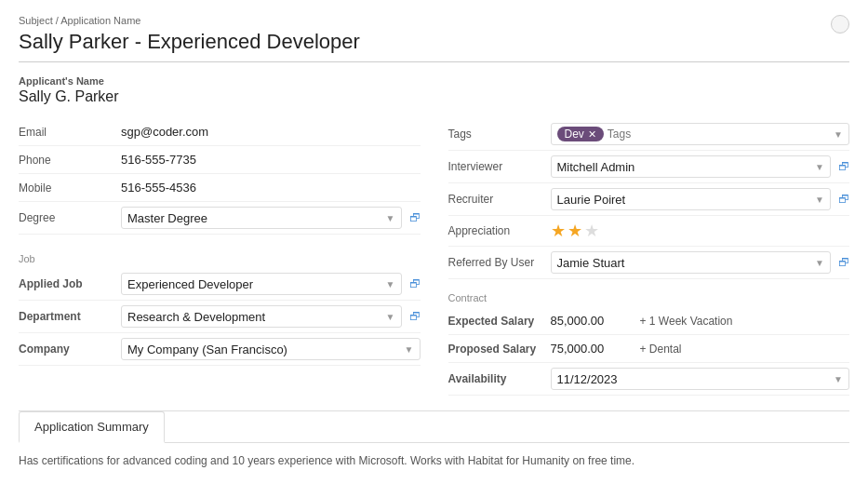  I want to click on mobile-label: Mobile, so click(70, 188).